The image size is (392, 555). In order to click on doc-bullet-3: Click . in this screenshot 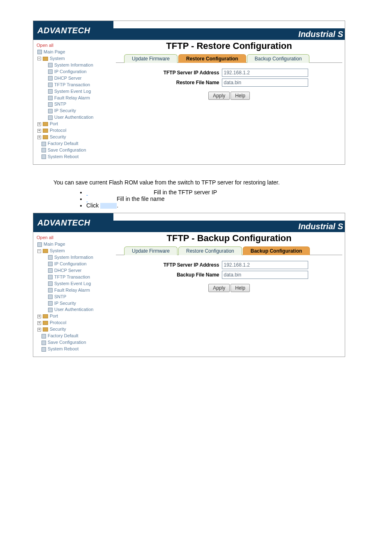, I will do `click(227, 205)`.